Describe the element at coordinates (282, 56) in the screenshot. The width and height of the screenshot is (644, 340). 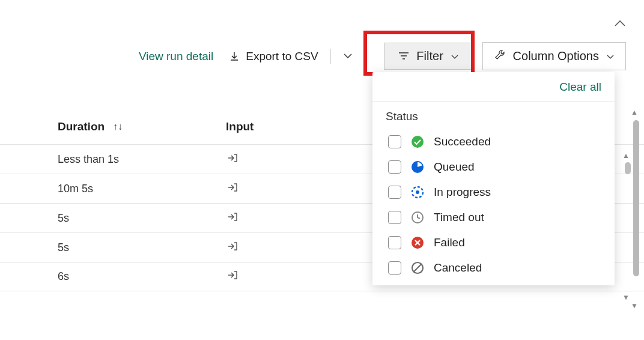
I see `export-csv-label: Export to CSV` at that location.